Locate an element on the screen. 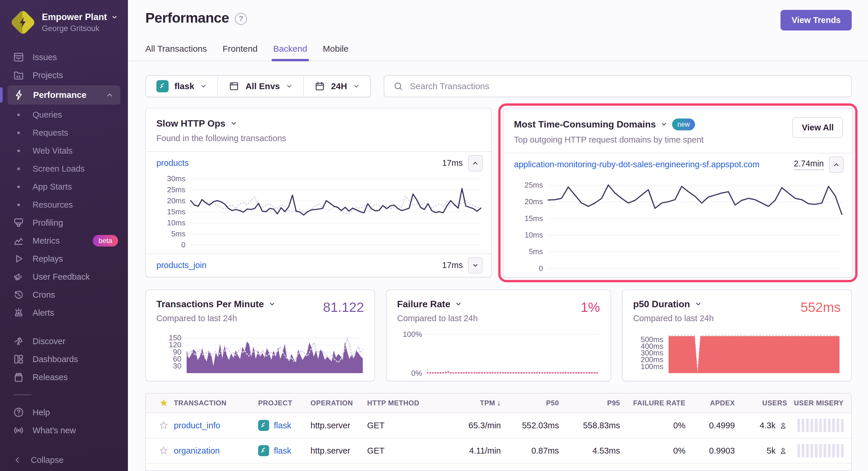 The width and height of the screenshot is (868, 471). widget-row: products 17ms is located at coordinates (319, 163).